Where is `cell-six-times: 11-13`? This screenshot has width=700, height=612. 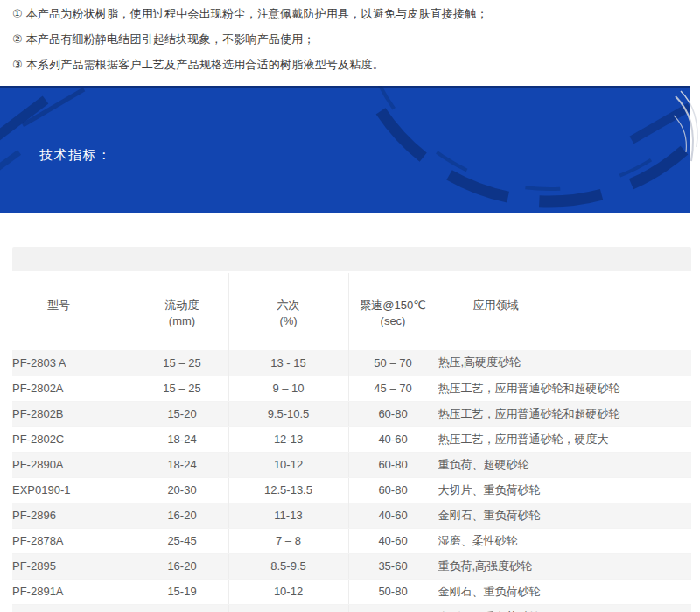 cell-six-times: 11-13 is located at coordinates (289, 515).